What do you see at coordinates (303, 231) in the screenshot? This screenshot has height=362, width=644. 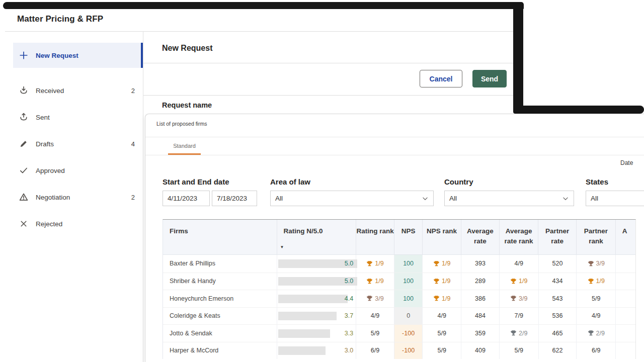 I see `header-label: Rating N/5.0` at bounding box center [303, 231].